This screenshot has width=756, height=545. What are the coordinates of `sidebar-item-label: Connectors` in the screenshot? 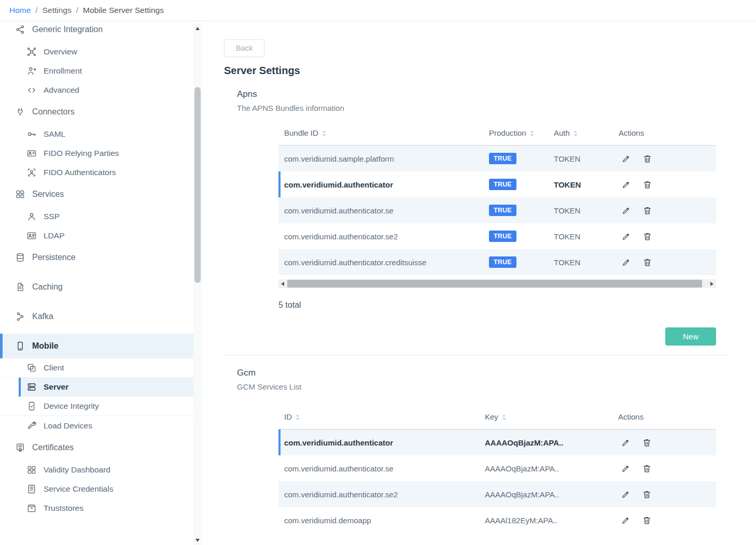 It's located at (53, 112).